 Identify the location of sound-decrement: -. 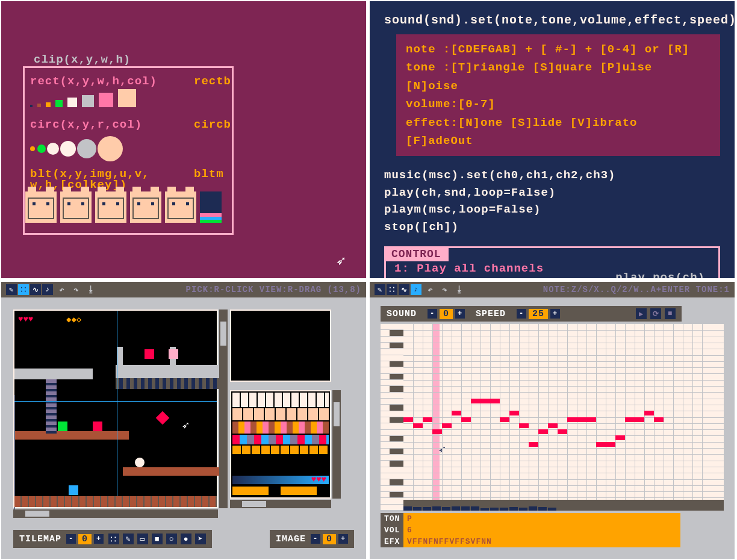
(432, 314).